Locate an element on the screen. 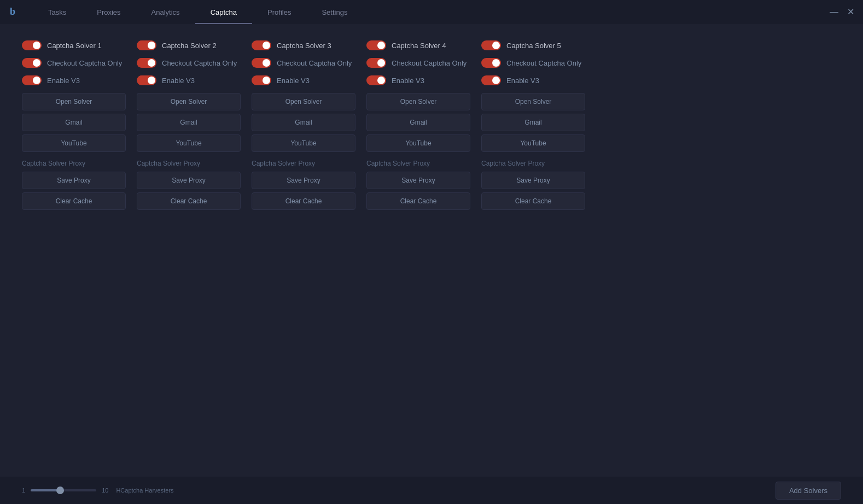 The image size is (863, 504). solver-card-3: Captcha Solver 3 Checkout Captcha Only E… is located at coordinates (304, 125).